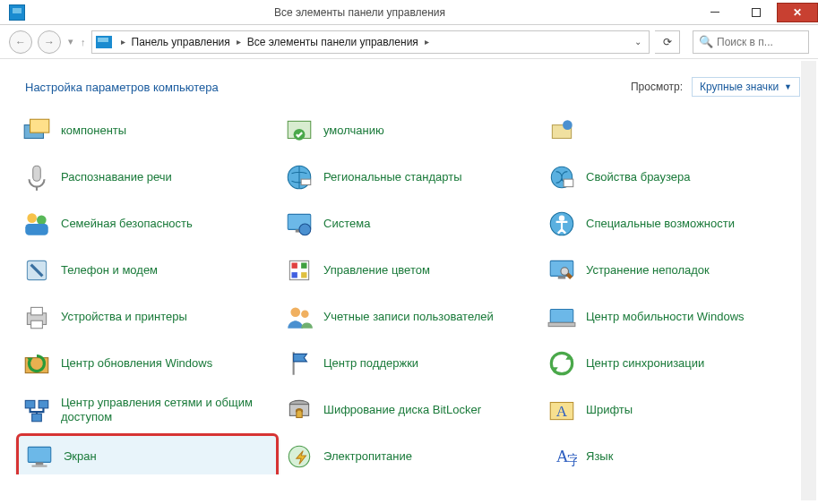 The height and width of the screenshot is (504, 818). What do you see at coordinates (706, 41) in the screenshot?
I see `search-icon: 🔍` at bounding box center [706, 41].